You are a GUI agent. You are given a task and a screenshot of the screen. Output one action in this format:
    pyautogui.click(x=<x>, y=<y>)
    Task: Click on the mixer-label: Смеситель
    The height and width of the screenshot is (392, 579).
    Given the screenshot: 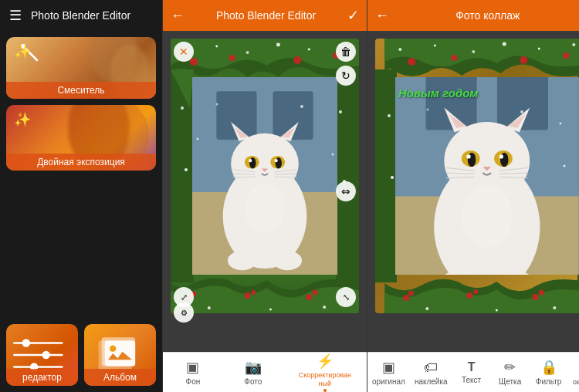 What is the action you would take?
    pyautogui.click(x=81, y=90)
    